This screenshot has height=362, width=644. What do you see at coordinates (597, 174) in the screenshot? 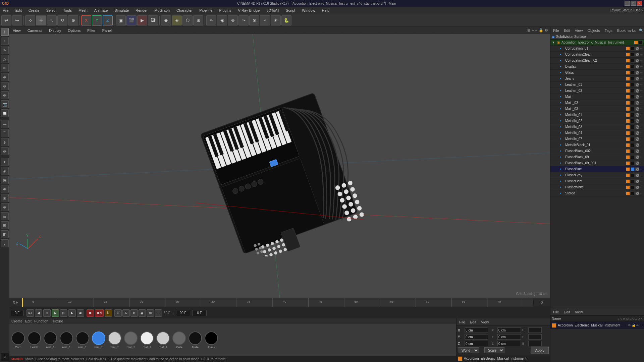
I see `material-list-panel: ▼ ▣ Accordion_Electronic_Musical_Instrum…` at bounding box center [597, 174].